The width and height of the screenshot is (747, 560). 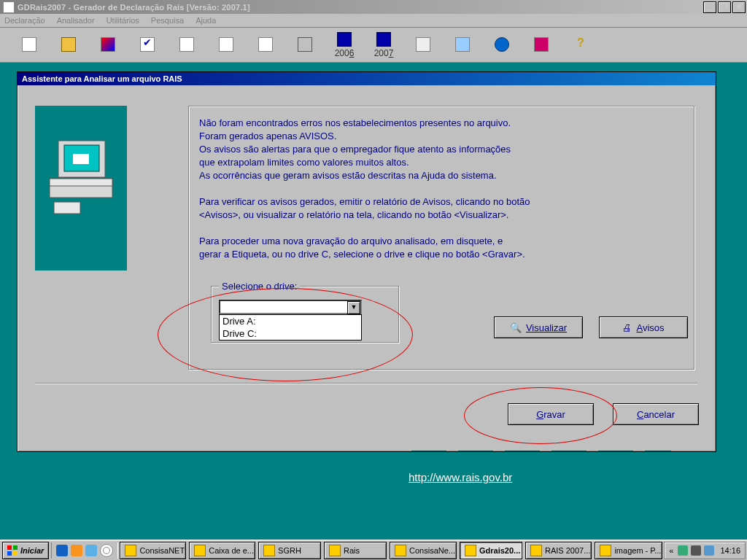 What do you see at coordinates (134, 7) in the screenshot?
I see `app-title: GDRais2007 - Gerador de Declaração Rais …` at bounding box center [134, 7].